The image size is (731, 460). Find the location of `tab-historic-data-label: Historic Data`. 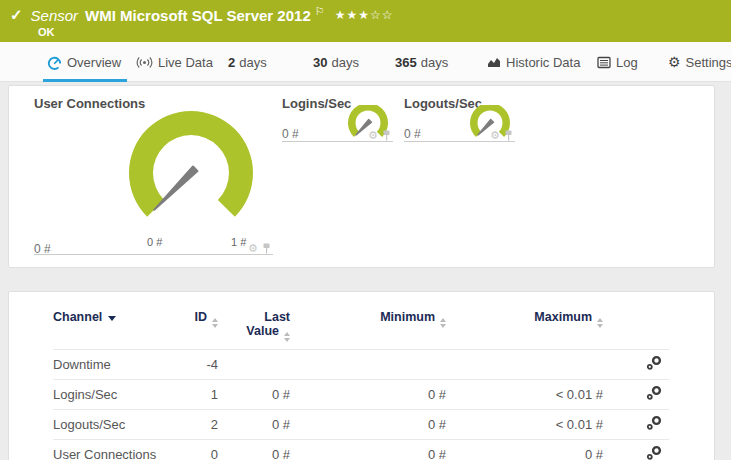

tab-historic-data-label: Historic Data is located at coordinates (543, 62).